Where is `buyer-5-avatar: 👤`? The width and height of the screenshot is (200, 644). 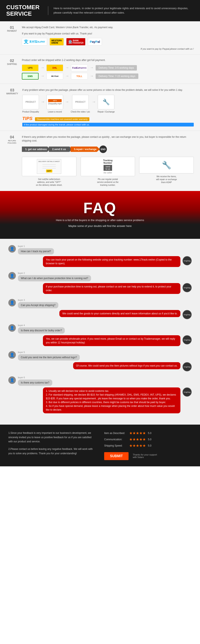 buyer-5-avatar: 👤 is located at coordinates (12, 355).